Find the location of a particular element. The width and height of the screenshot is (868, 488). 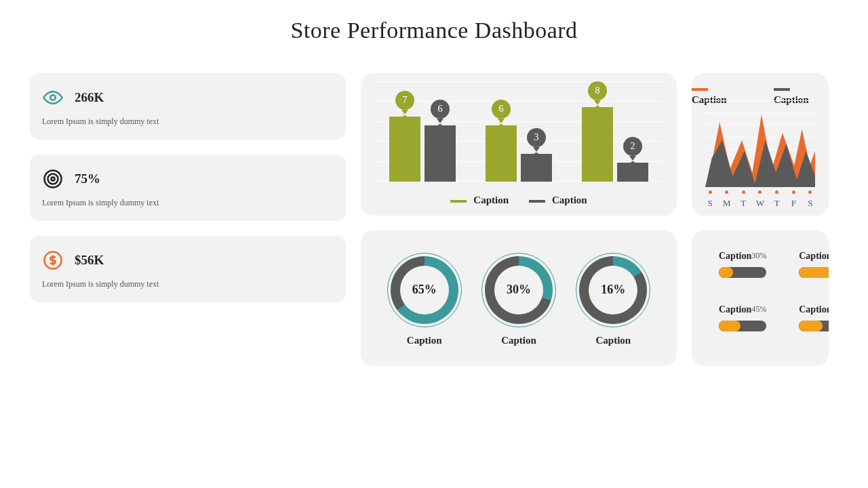

area-chart-panel: Caption Caption SMTWTFS is located at coordinates (760, 144).